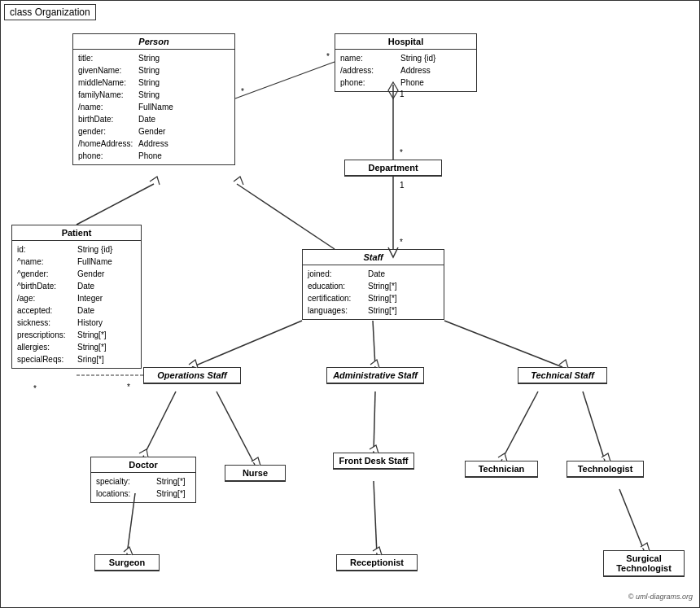 This screenshot has height=608, width=700. Describe the element at coordinates (562, 376) in the screenshot. I see `technical-staff-name: Technical Staff` at that location.